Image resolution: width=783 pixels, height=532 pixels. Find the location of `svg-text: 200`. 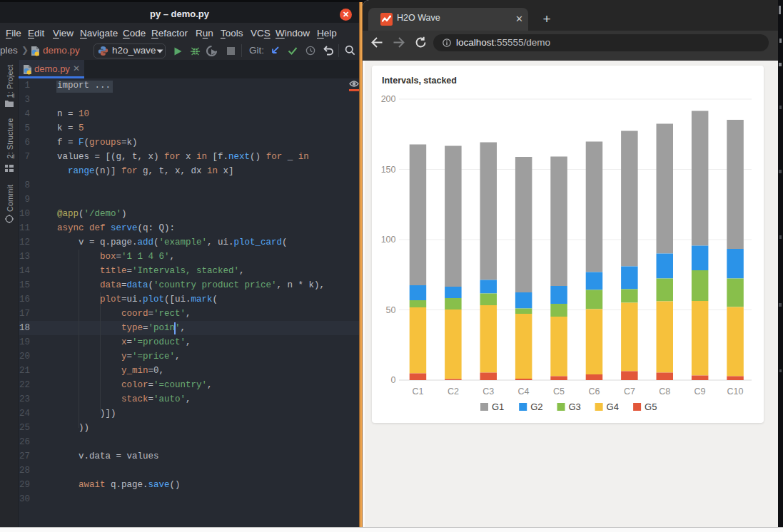

svg-text: 200 is located at coordinates (388, 99).